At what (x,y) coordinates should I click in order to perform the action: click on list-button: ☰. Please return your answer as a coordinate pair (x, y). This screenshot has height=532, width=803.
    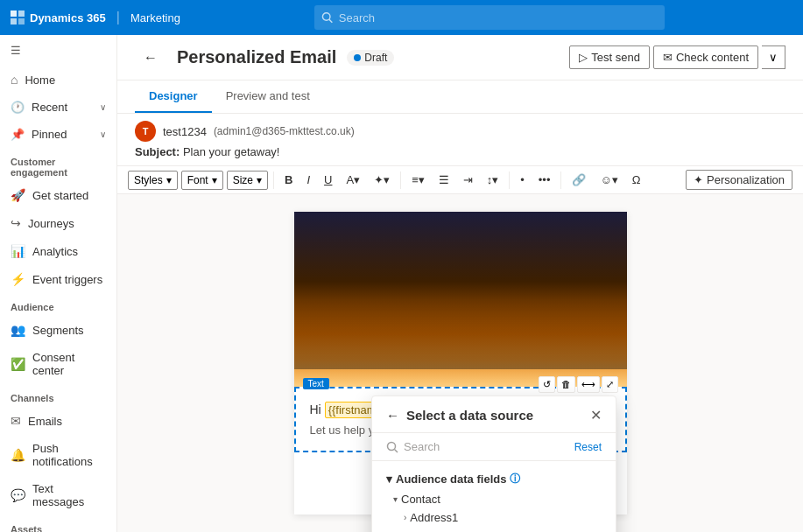
    Looking at the image, I should click on (444, 180).